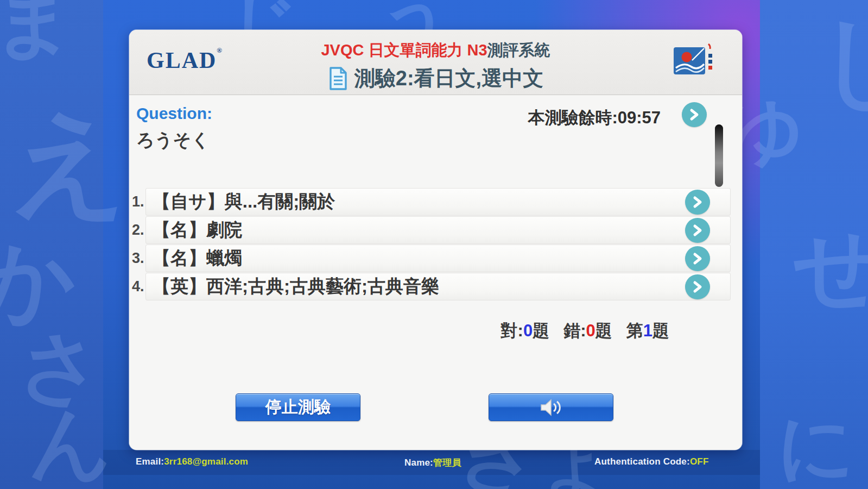  What do you see at coordinates (438, 287) in the screenshot?
I see `option-4: 【英】西洋;古典;古典藝術;古典音樂` at bounding box center [438, 287].